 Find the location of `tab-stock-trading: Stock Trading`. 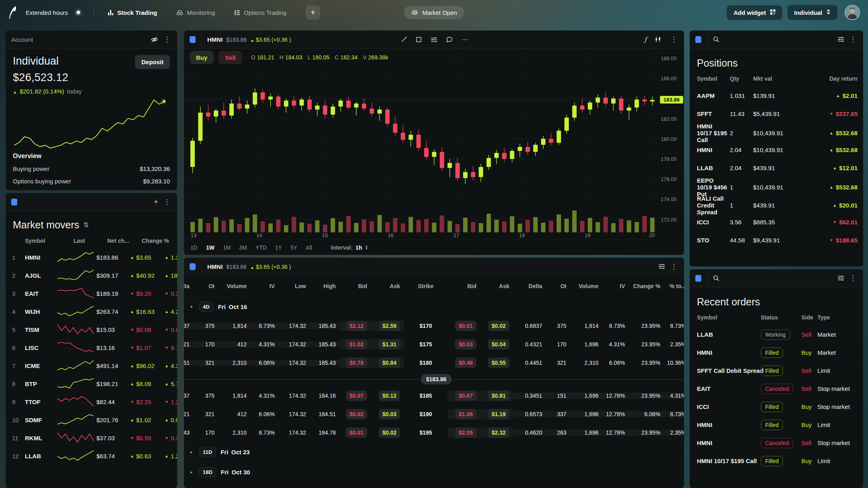

tab-stock-trading: Stock Trading is located at coordinates (133, 13).